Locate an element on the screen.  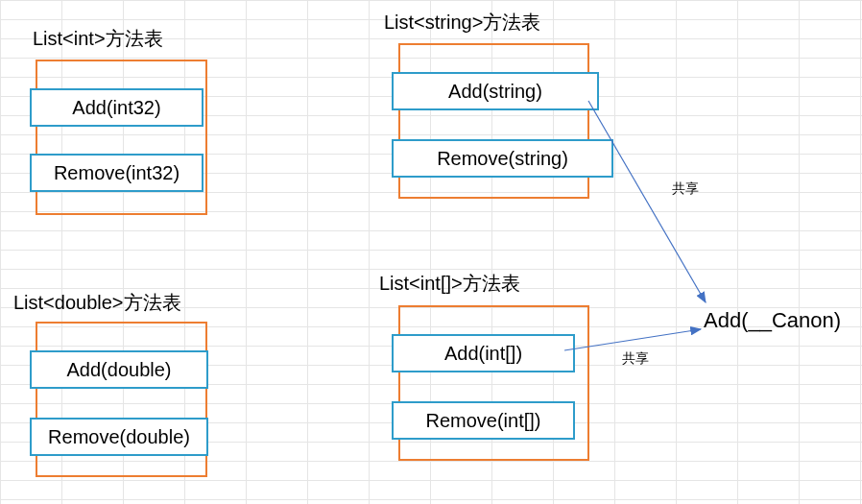
label-share-top: 共享 is located at coordinates (685, 189).